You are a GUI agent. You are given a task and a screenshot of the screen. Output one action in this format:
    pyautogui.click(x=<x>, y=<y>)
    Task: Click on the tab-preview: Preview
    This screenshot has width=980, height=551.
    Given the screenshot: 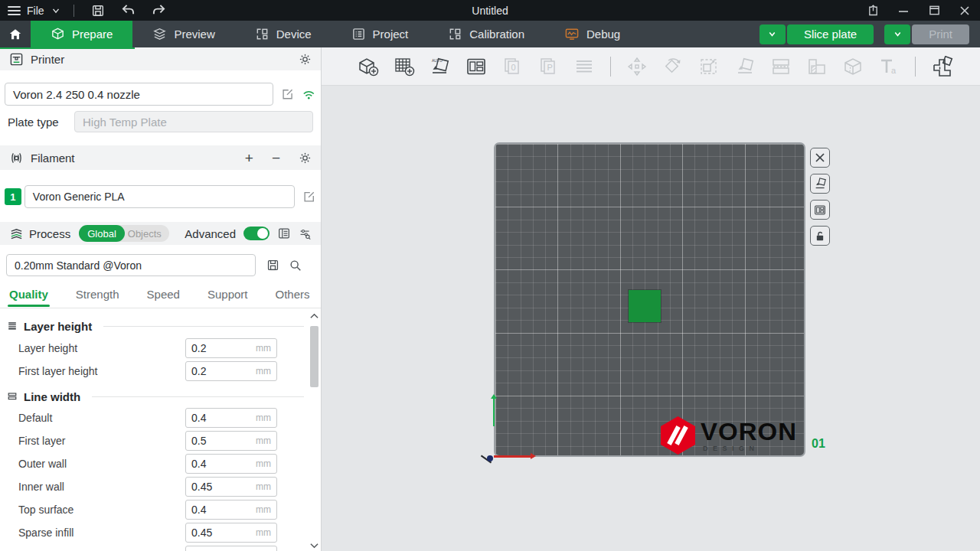 What is the action you would take?
    pyautogui.click(x=184, y=34)
    